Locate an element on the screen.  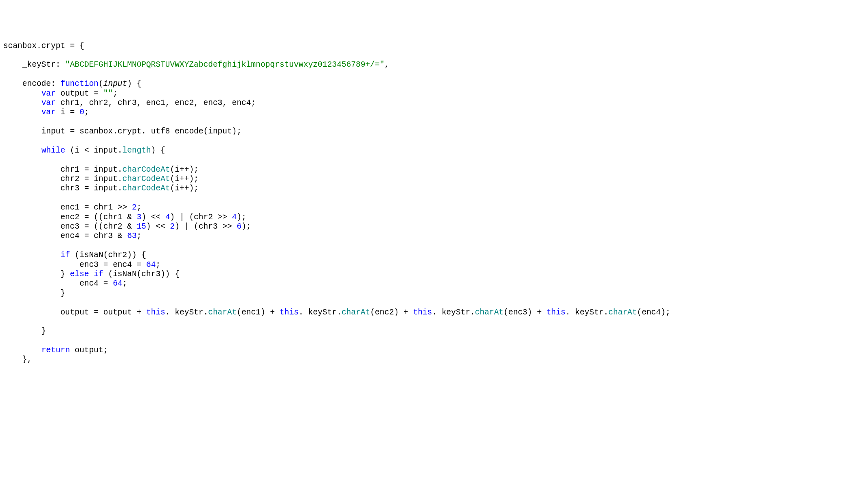
code-token-default: , is located at coordinates (387, 65).